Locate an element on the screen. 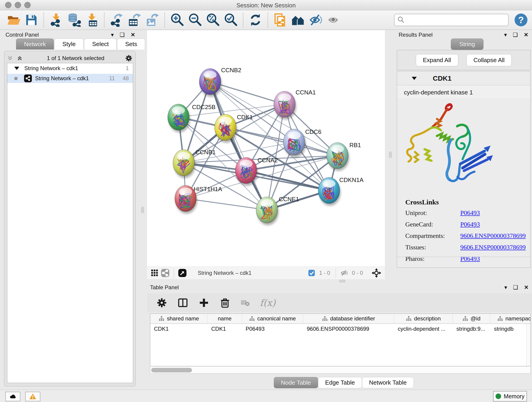 This screenshot has width=532, height=402. table-panel-close-icon: ✕ is located at coordinates (526, 287).